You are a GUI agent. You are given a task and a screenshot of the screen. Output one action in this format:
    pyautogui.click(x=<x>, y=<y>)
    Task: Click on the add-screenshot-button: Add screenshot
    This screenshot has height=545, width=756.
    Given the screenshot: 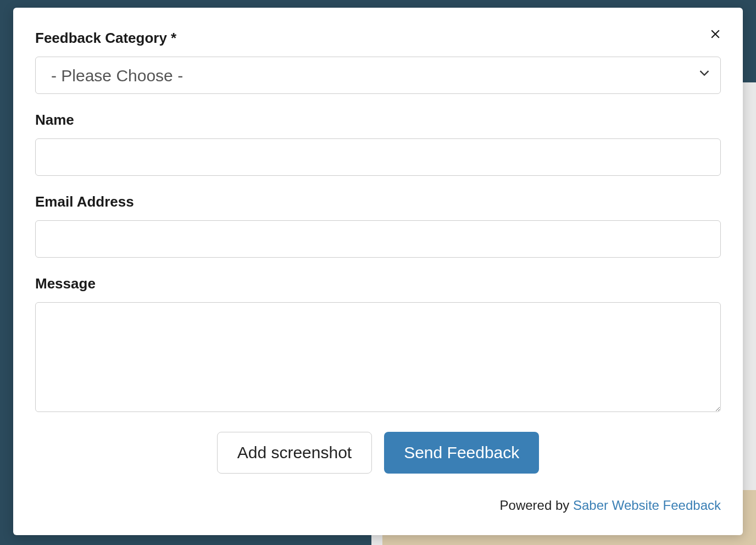 What is the action you would take?
    pyautogui.click(x=294, y=453)
    